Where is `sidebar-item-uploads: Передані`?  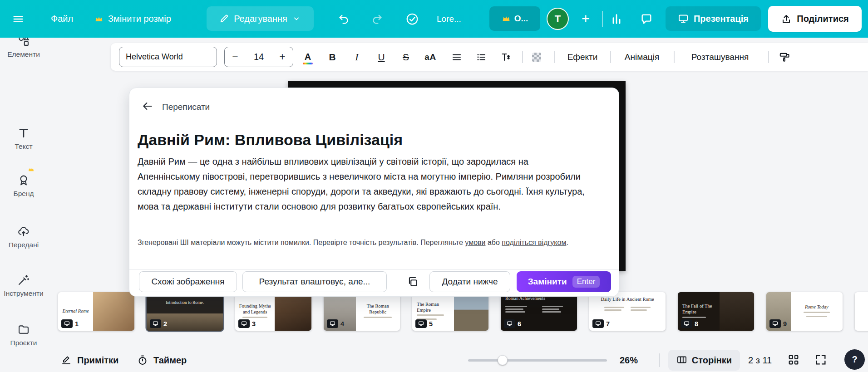 sidebar-item-uploads: Передані is located at coordinates (24, 237).